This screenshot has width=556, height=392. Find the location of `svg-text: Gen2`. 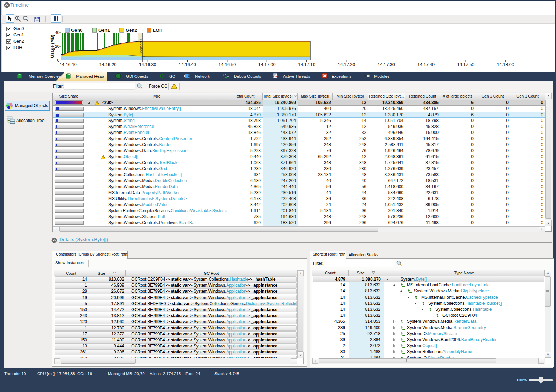

svg-text: Gen2 is located at coordinates (132, 30).